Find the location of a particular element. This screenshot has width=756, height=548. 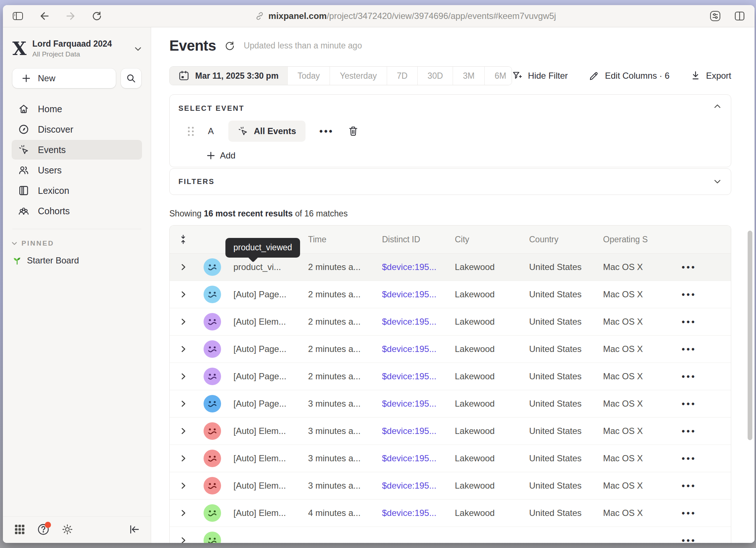

table-row: [Auto] Elem... 2 minutes a... $device:19… is located at coordinates (450, 322).